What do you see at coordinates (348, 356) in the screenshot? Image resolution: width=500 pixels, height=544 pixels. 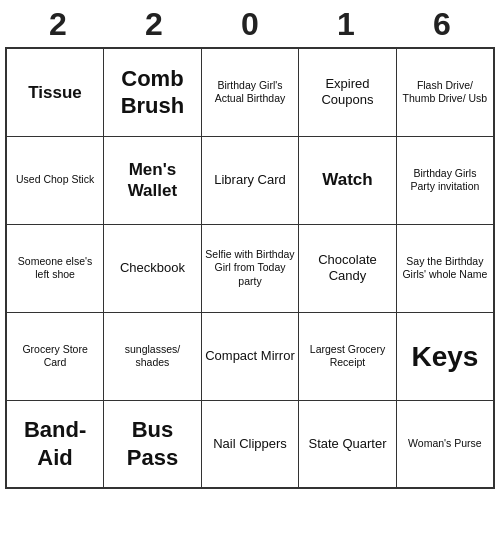 I see `cell-3-3: Largest Grocery Receipt` at bounding box center [348, 356].